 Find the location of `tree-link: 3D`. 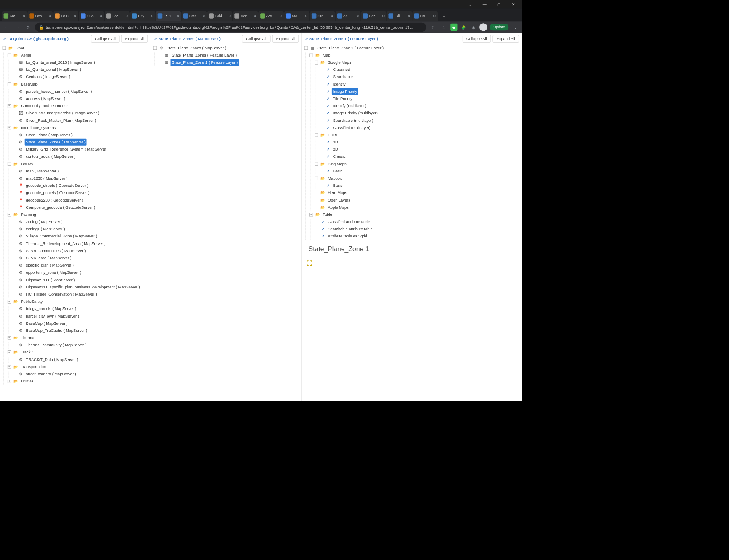

tree-link: 3D is located at coordinates (336, 143).